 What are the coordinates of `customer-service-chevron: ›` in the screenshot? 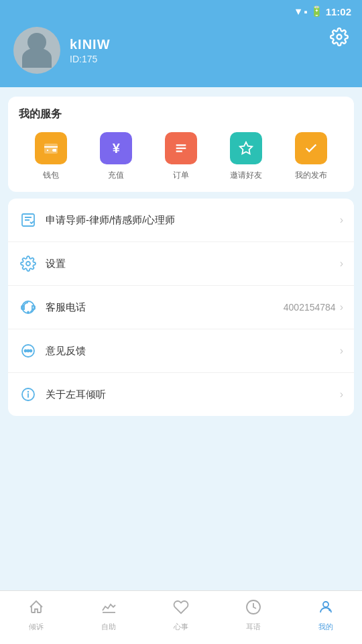 It's located at (342, 307).